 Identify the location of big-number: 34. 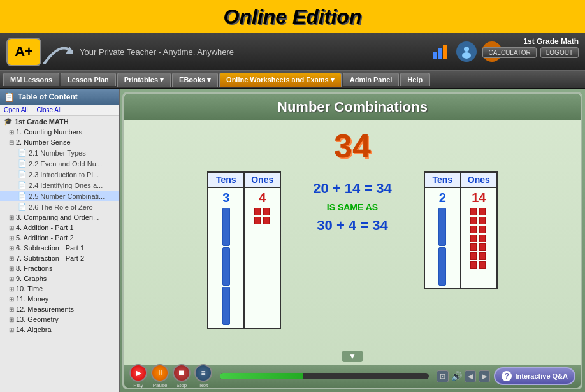
(352, 146).